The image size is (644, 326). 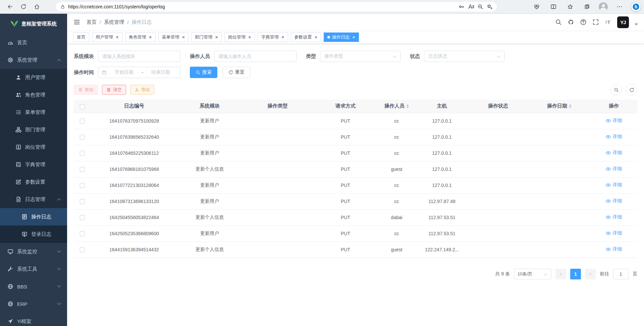 What do you see at coordinates (464, 56) in the screenshot?
I see `status-select: 日志状态` at bounding box center [464, 56].